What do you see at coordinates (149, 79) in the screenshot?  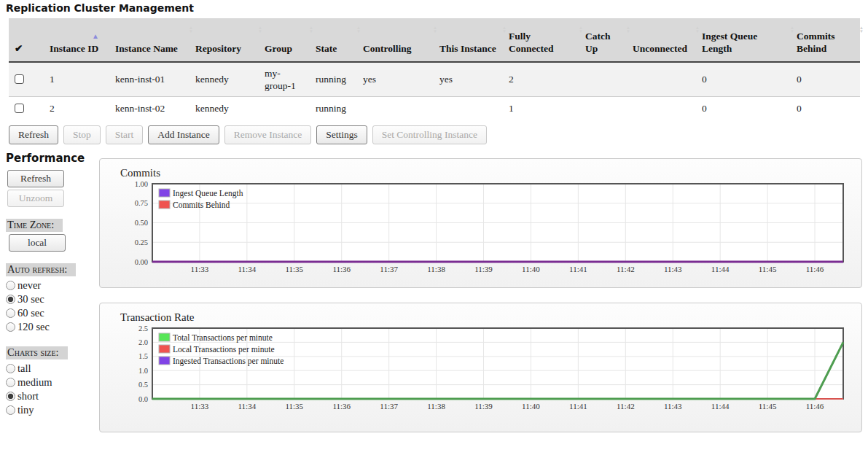 I see `cell-instance-name: kenn-inst-01` at bounding box center [149, 79].